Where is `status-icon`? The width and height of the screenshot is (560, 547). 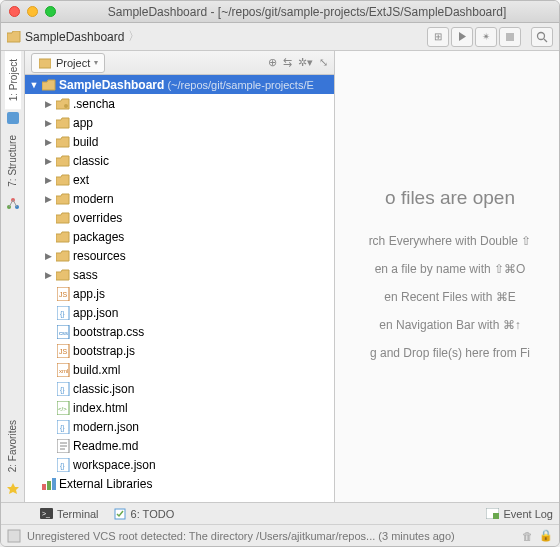 status-icon is located at coordinates (14, 536).